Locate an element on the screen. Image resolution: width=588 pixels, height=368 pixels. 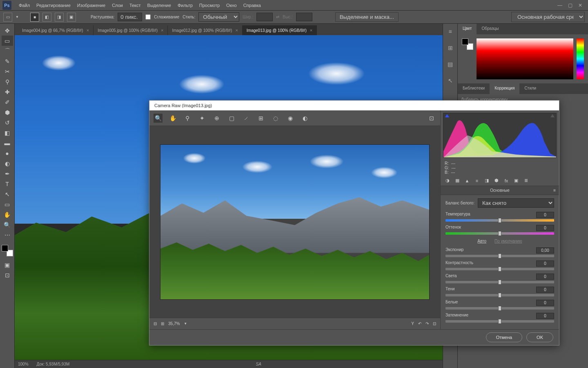
marquee-tool: ▭ is located at coordinates (7, 41).